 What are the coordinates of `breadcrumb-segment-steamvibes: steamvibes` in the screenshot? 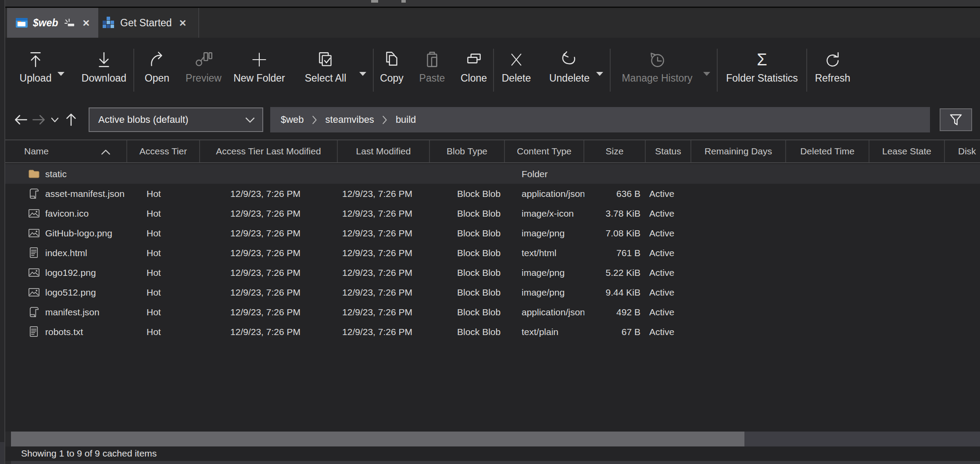 It's located at (350, 120).